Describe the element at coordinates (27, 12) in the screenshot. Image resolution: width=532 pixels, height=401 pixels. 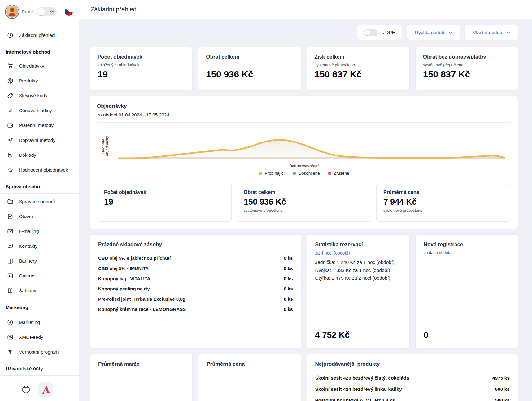
I see `profile-label: Profil` at that location.